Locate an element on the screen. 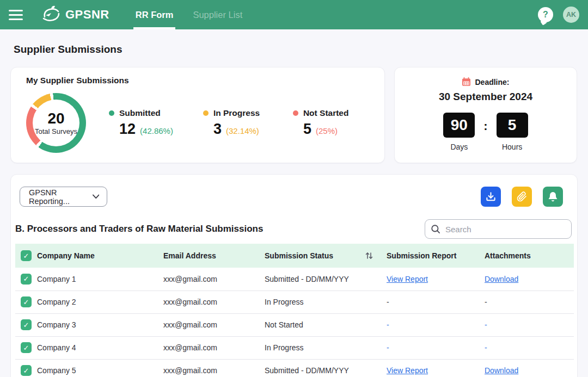 This screenshot has height=377, width=588. gpsnr-logo: GPSNR is located at coordinates (75, 15).